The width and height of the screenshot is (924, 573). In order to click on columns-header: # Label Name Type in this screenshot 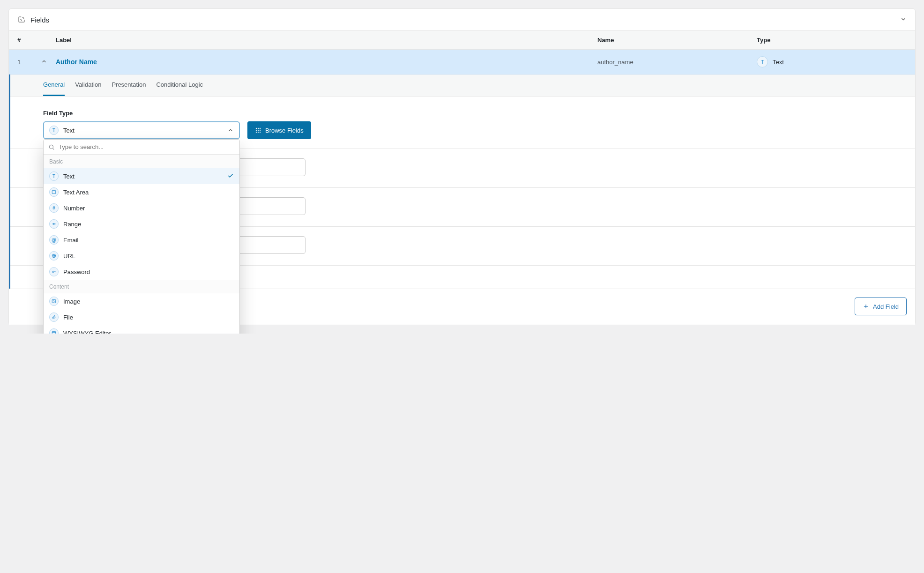, I will do `click(462, 40)`.